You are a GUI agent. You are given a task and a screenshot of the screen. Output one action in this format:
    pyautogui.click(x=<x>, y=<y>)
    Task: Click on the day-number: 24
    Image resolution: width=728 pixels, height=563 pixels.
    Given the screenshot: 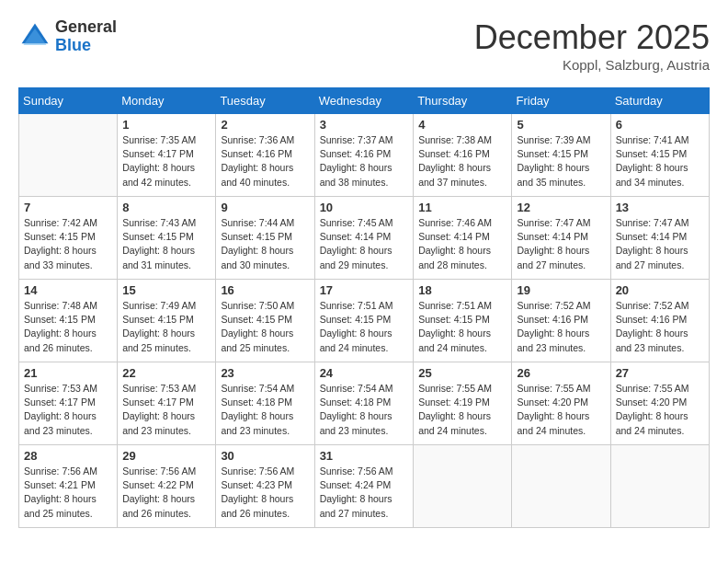 What is the action you would take?
    pyautogui.click(x=364, y=373)
    